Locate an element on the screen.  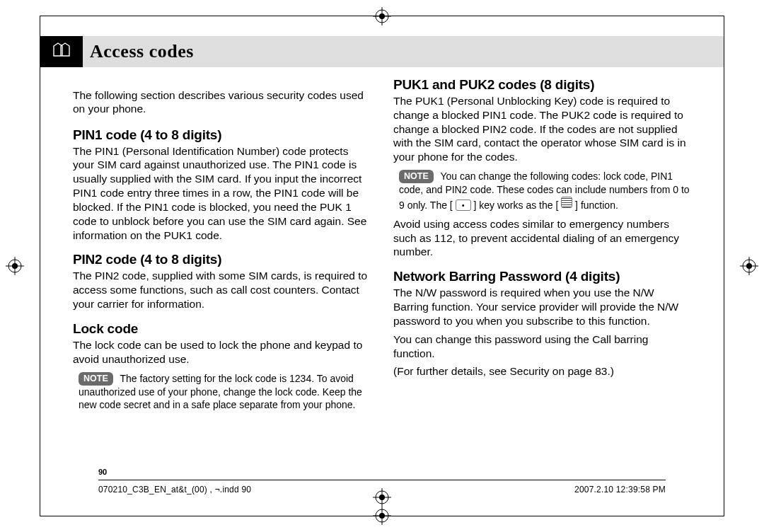
note-puk-text-c: ] function. is located at coordinates (597, 205).